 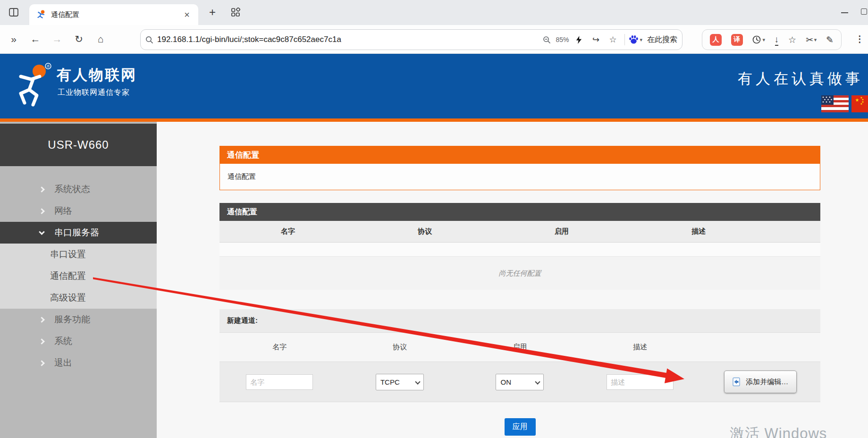 What do you see at coordinates (78, 189) in the screenshot?
I see `sidebar-item-system-status: 系统状态` at bounding box center [78, 189].